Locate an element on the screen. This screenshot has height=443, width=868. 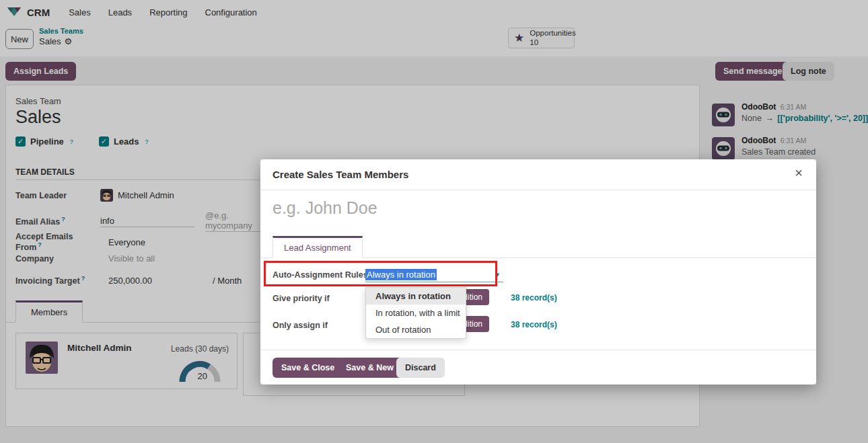
give-priority-records-link: 38 record(s) is located at coordinates (534, 298).